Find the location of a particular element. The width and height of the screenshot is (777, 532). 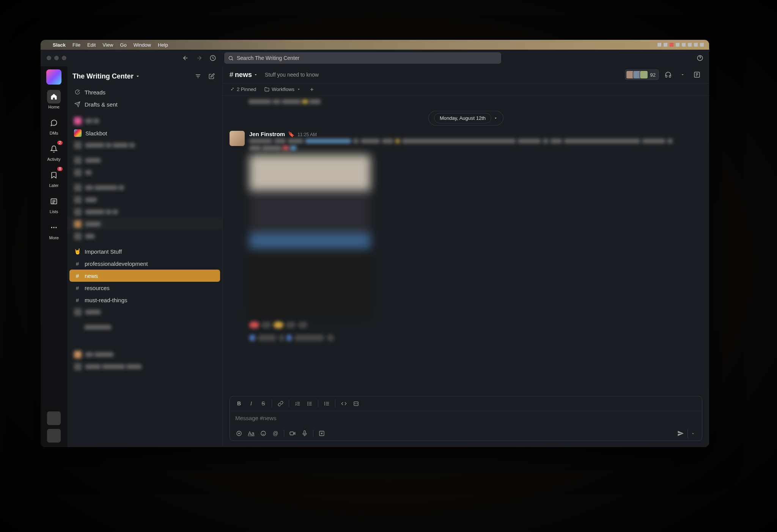

workflows-button: Workflows is located at coordinates (283, 89).